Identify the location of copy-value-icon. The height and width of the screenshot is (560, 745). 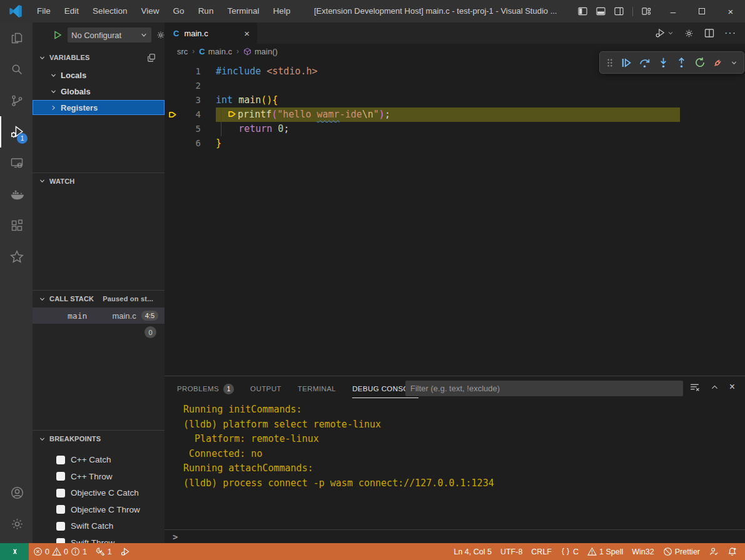
(151, 58).